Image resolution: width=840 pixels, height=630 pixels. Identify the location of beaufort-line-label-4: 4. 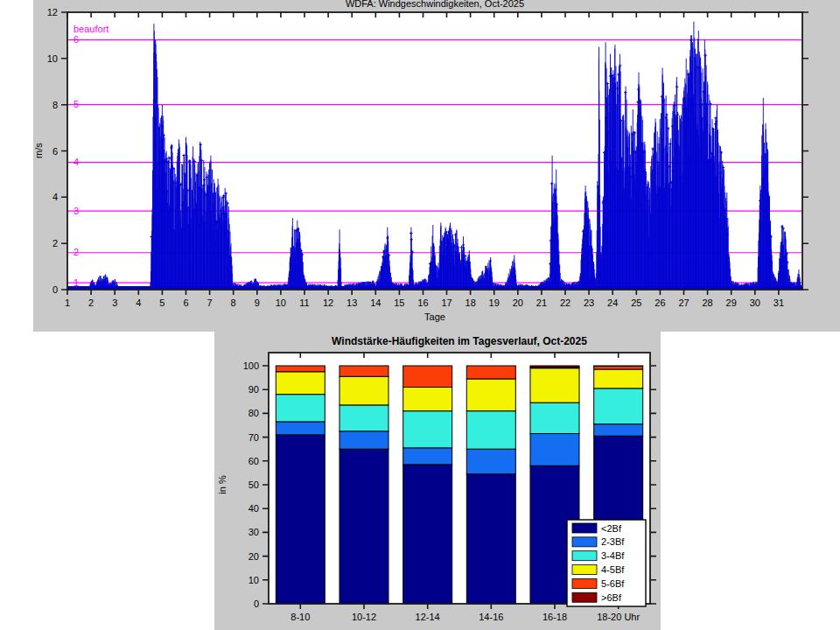
(76, 162).